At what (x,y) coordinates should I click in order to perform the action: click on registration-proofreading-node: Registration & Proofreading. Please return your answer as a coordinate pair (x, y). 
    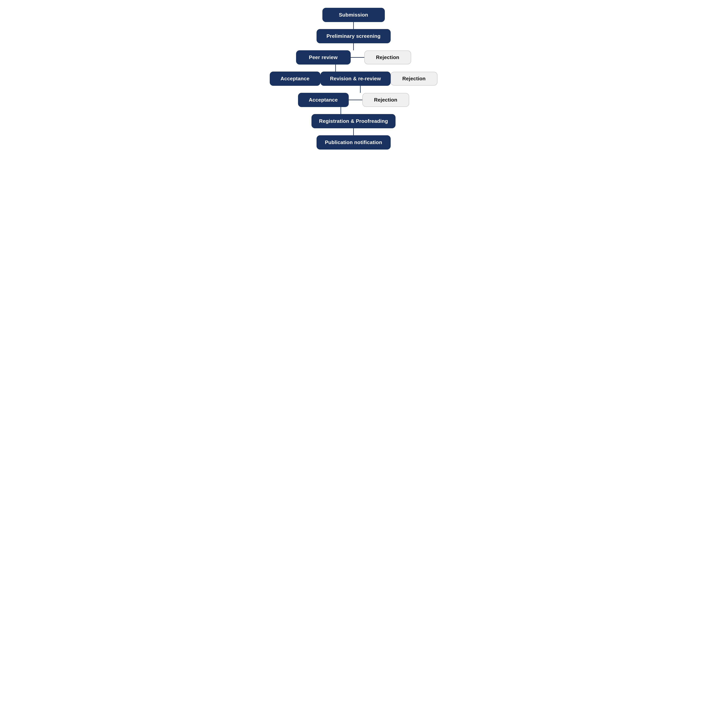
    Looking at the image, I should click on (354, 121).